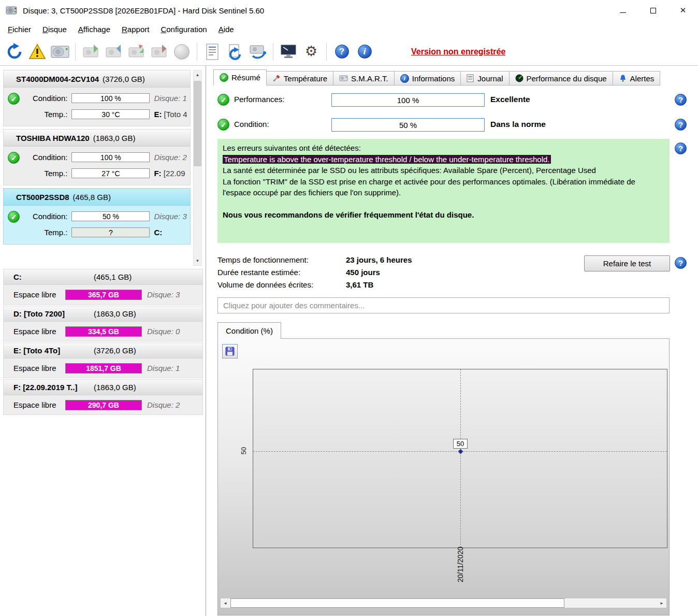 The width and height of the screenshot is (698, 616). Describe the element at coordinates (258, 52) in the screenshot. I see `network-disk-icon` at that location.